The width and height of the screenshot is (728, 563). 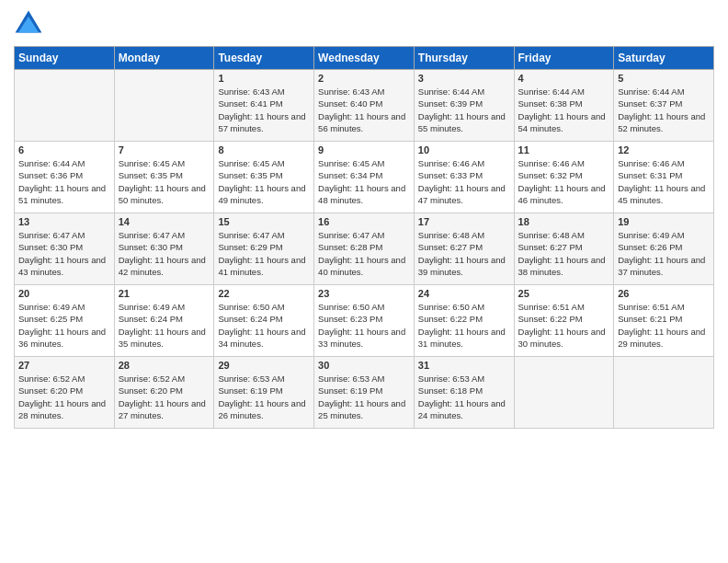 What do you see at coordinates (165, 410) in the screenshot?
I see `daylight-text: Daylight: 11 hours and 27 minutes.` at bounding box center [165, 410].